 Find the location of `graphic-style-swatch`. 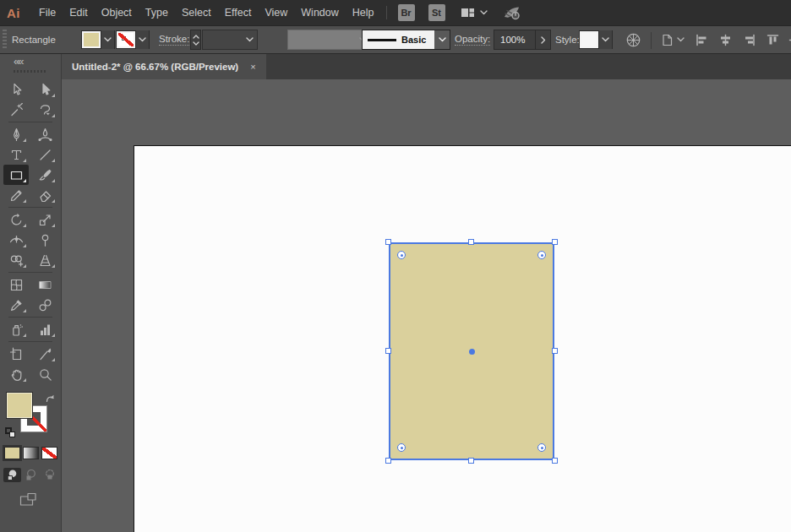

graphic-style-swatch is located at coordinates (589, 40).